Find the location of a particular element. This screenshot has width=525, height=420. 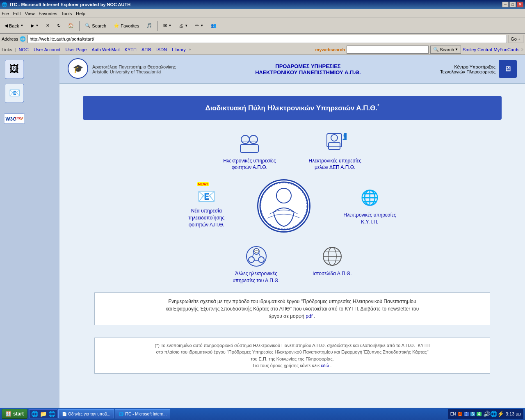

header-center-line2: ΗΛΕΚΤΡΟΝΙΚΟΥ ΠΑΝΕΠΙΣΤΗΜΙΟΥ Α.Π.Θ. is located at coordinates (308, 72).